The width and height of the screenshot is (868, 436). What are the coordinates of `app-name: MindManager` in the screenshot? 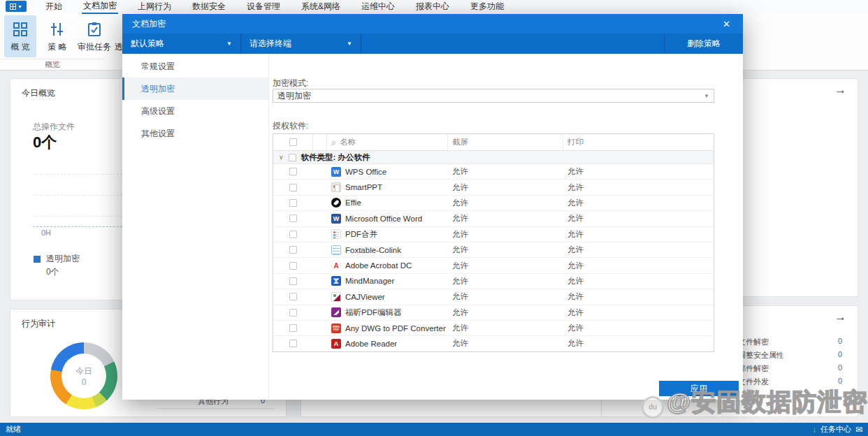 It's located at (370, 281).